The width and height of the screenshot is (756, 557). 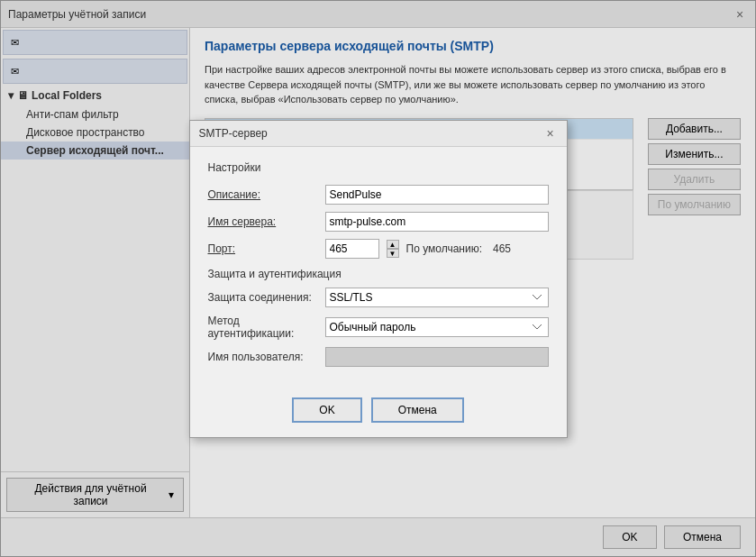 What do you see at coordinates (267, 222) in the screenshot?
I see `server-label: Имя сервера:` at bounding box center [267, 222].